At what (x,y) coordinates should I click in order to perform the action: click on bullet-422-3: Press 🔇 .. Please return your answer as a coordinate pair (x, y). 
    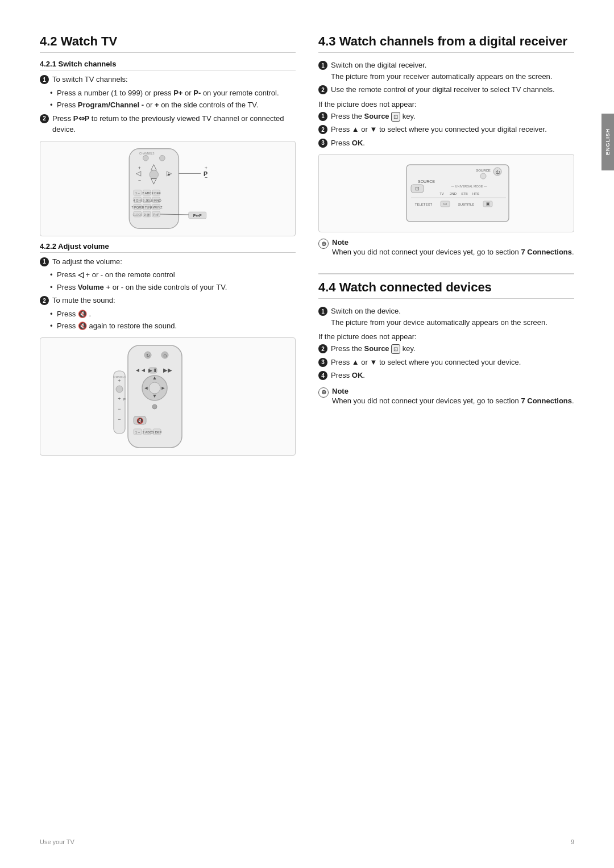
    Looking at the image, I should click on (173, 314).